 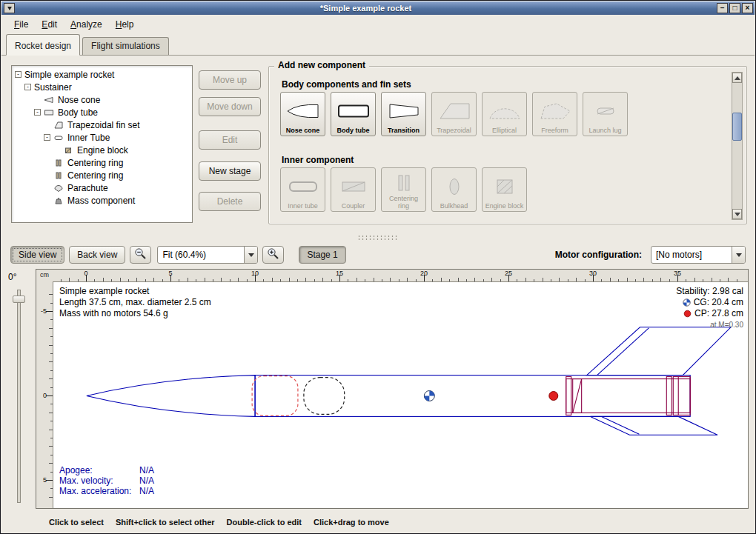 I want to click on parachute-shape, so click(x=275, y=396).